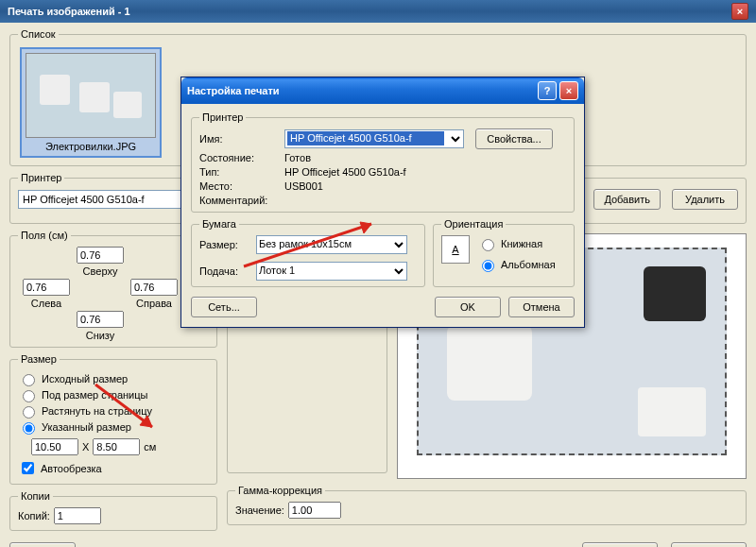 The width and height of the screenshot is (756, 547). I want to click on size-height-input, so click(116, 447).